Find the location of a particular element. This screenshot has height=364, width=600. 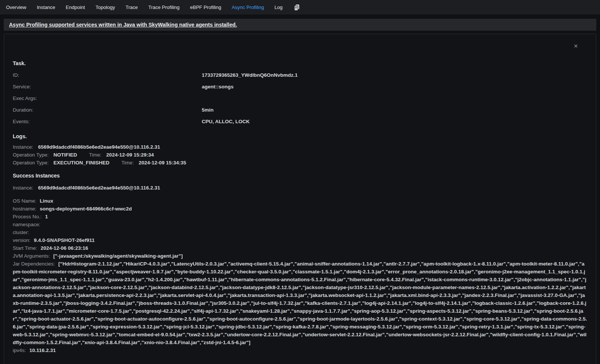

tab-topology: Topology is located at coordinates (105, 7).